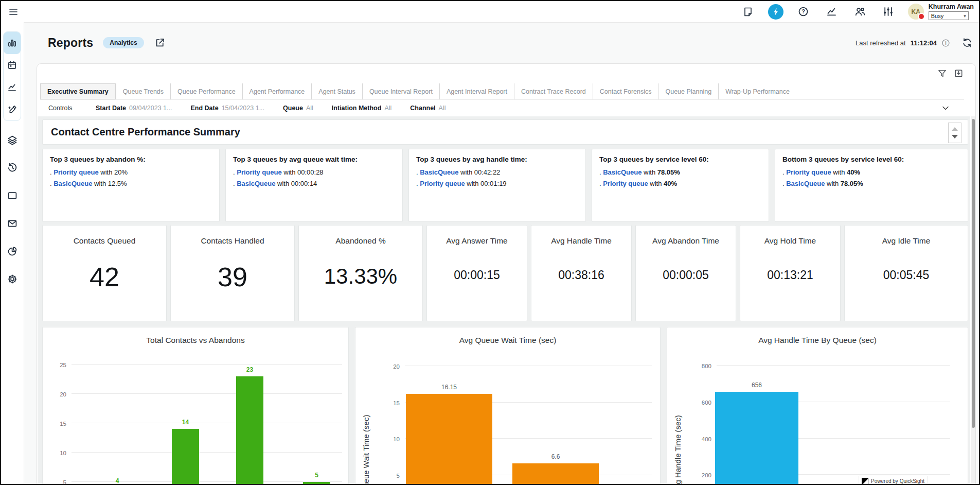 The image size is (980, 485). Describe the element at coordinates (955, 129) in the screenshot. I see `spinner-up-icon` at that location.